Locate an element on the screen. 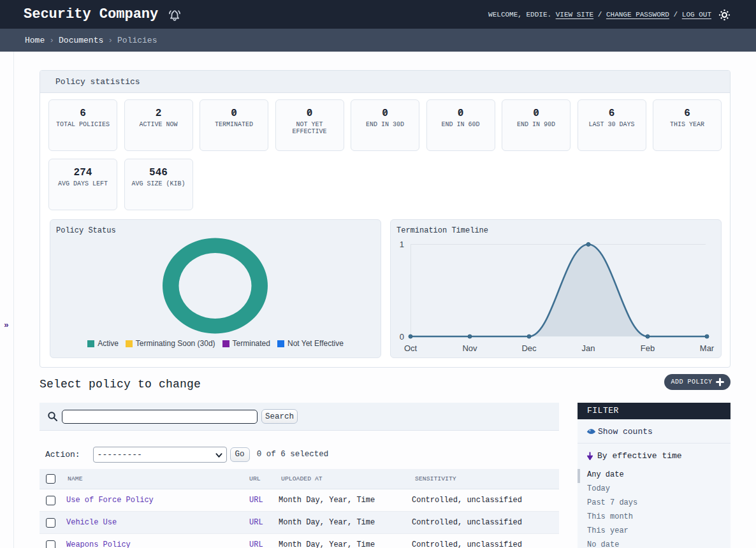 The width and height of the screenshot is (756, 548). svg-text: Jan is located at coordinates (589, 348).